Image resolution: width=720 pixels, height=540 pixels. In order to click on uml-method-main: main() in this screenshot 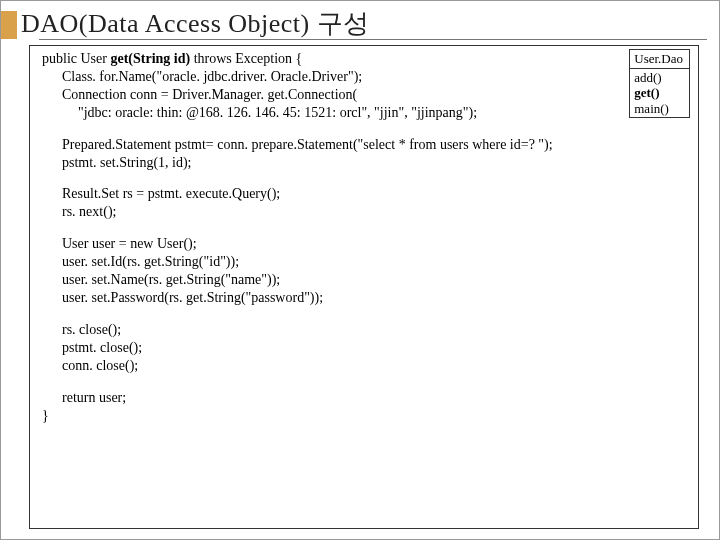, I will do `click(658, 109)`.